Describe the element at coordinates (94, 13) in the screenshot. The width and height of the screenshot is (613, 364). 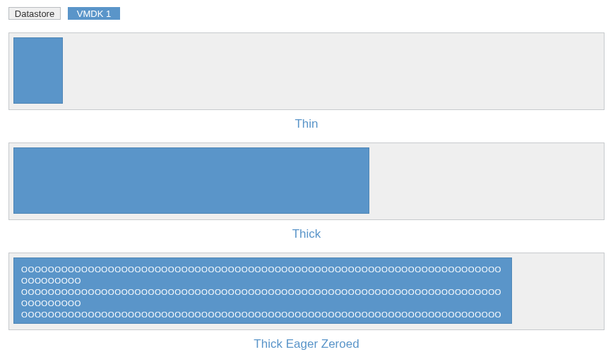
I see `legend-swatch-vmdk: VMDK 1` at that location.